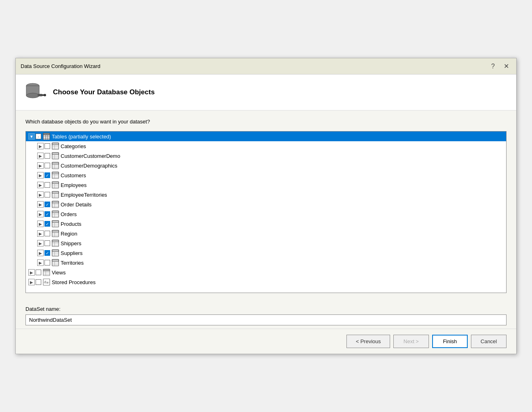 The width and height of the screenshot is (532, 412). What do you see at coordinates (69, 214) in the screenshot?
I see `tree-label-orders: Orders` at bounding box center [69, 214].